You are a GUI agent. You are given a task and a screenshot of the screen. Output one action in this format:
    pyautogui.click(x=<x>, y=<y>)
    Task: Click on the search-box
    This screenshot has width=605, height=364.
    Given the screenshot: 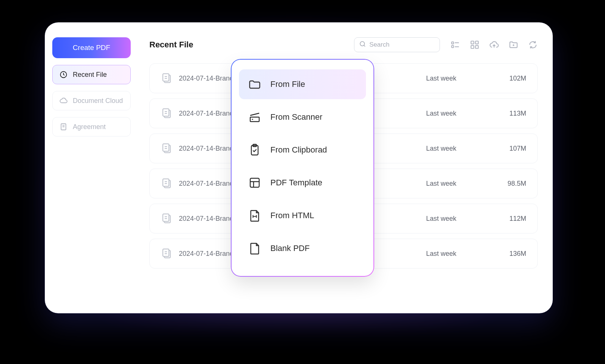 What is the action you would take?
    pyautogui.click(x=397, y=45)
    